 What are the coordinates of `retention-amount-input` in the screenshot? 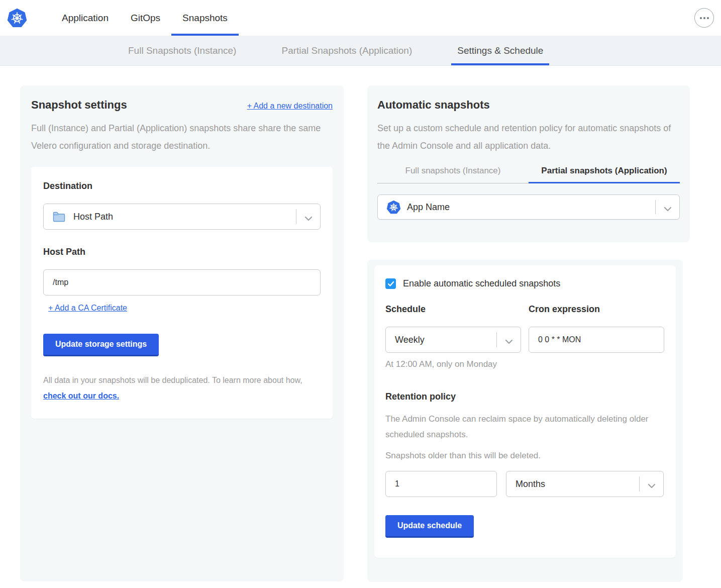 It's located at (441, 484).